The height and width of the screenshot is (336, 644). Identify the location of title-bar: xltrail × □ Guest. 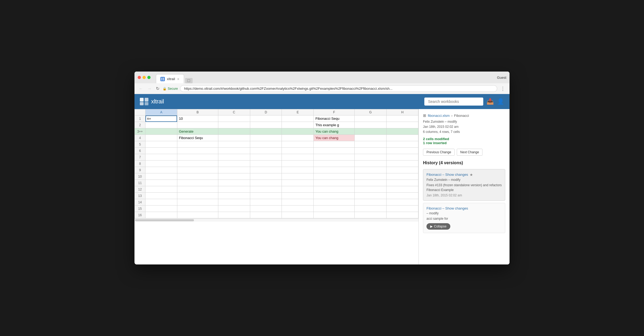
(322, 77).